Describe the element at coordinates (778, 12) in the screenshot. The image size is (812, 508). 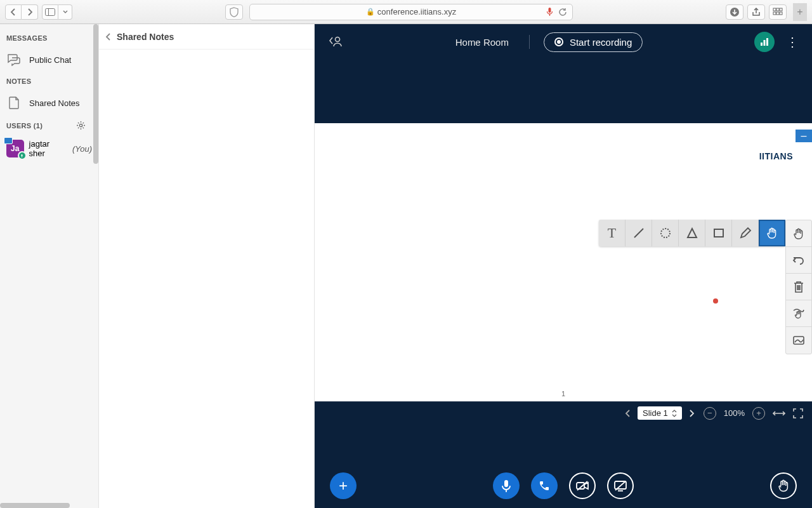
I see `tabs-overview-button` at that location.